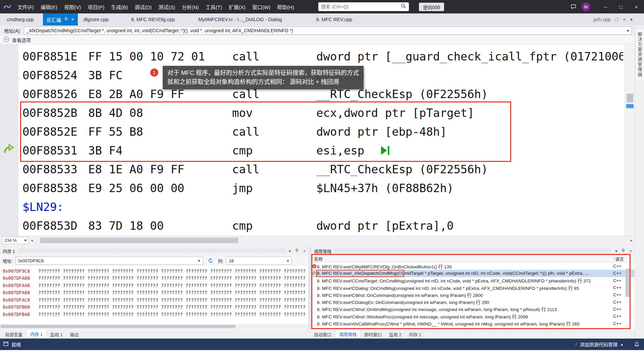  What do you see at coordinates (20, 314) in the screenshot?
I see `memory-row-address: 0x007DFB48` at bounding box center [20, 314].